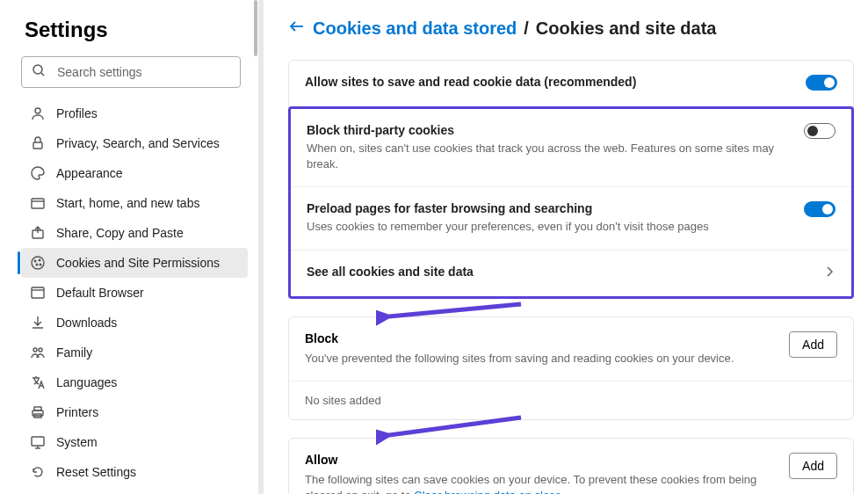 The height and width of the screenshot is (494, 868). Describe the element at coordinates (86, 382) in the screenshot. I see `sidebar-item-label: Languages` at that location.